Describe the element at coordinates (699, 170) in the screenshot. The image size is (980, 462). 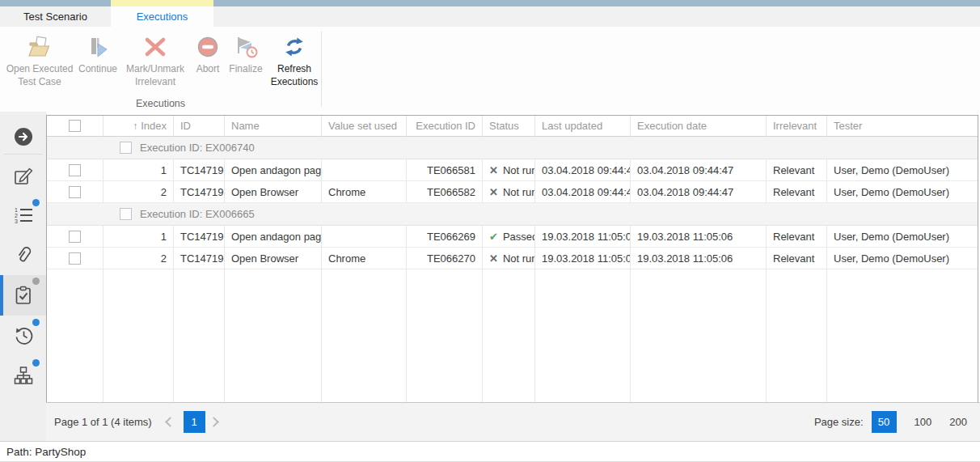
I see `cell-execution-date: 03.04.2018 09:44:47` at that location.